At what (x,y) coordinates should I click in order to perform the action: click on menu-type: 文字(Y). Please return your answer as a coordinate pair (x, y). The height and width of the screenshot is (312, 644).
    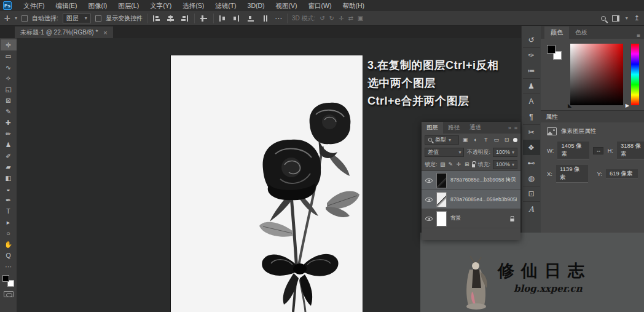
    Looking at the image, I should click on (161, 6).